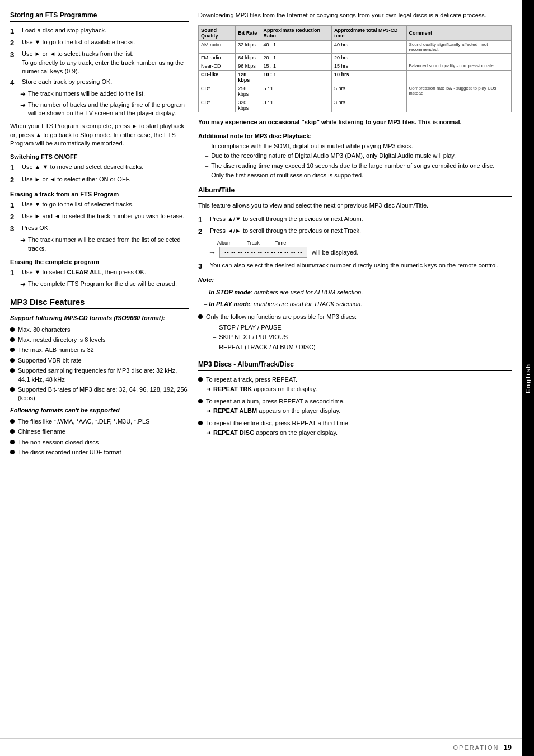 The height and width of the screenshot is (756, 534). Describe the element at coordinates (100, 350) in the screenshot. I see `mp3-bullet-2: The max. ALB number is 32` at that location.